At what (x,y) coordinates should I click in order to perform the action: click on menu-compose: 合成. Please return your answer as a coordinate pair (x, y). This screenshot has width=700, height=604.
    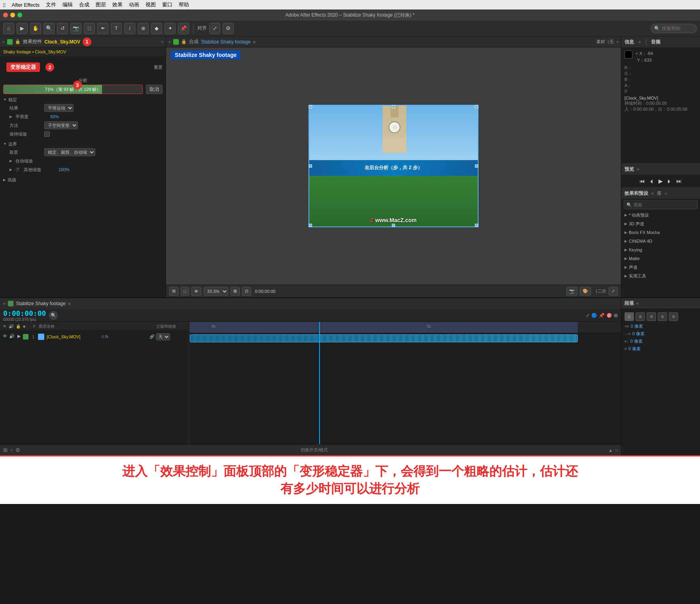
    Looking at the image, I should click on (84, 5).